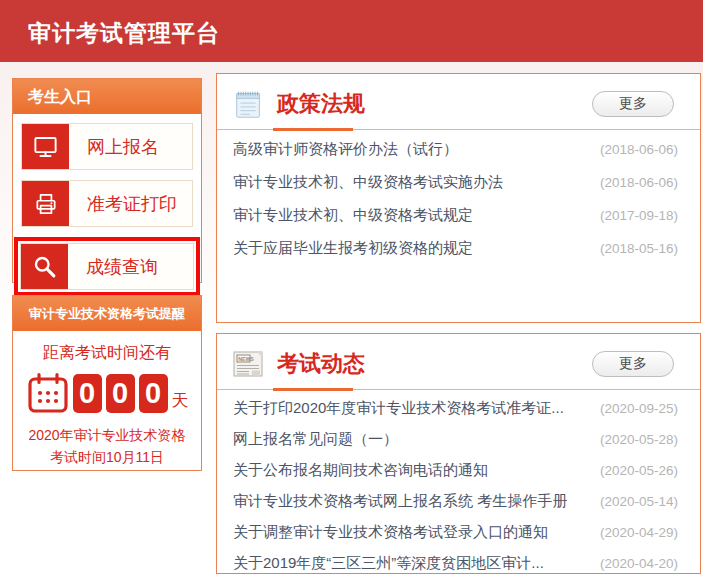  Describe the element at coordinates (353, 248) in the screenshot. I see `article-link: 关于应届毕业生报考初级资格的规定` at that location.